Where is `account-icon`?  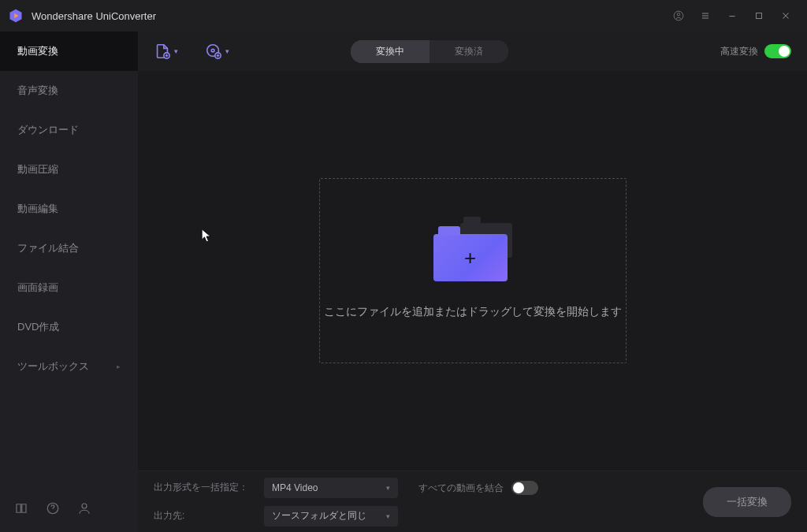 account-icon is located at coordinates (679, 16).